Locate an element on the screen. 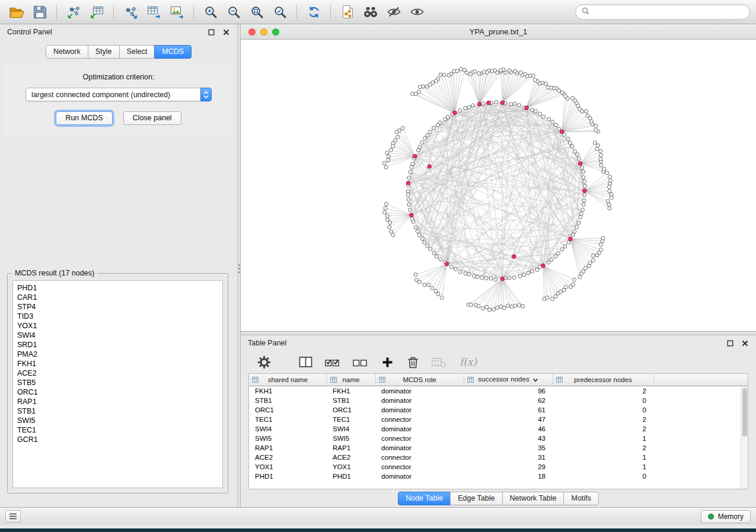  mcds-result-node: PMA2 is located at coordinates (117, 354).